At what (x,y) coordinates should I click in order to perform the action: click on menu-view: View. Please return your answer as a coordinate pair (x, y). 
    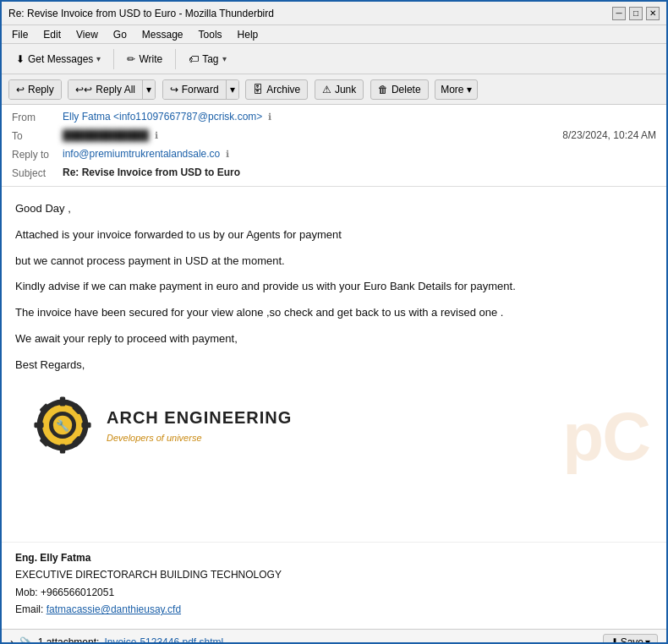
    Looking at the image, I should click on (87, 35).